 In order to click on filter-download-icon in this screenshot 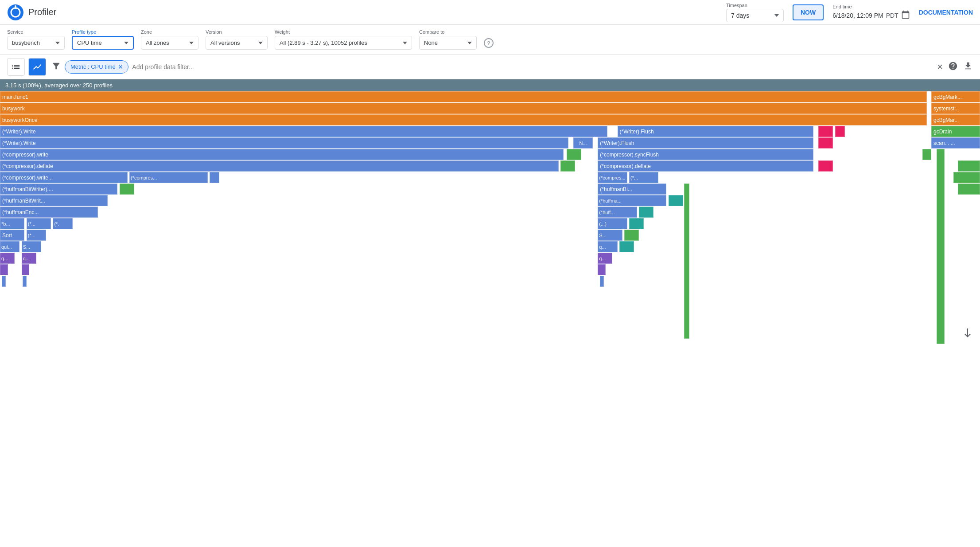, I will do `click(968, 66)`.